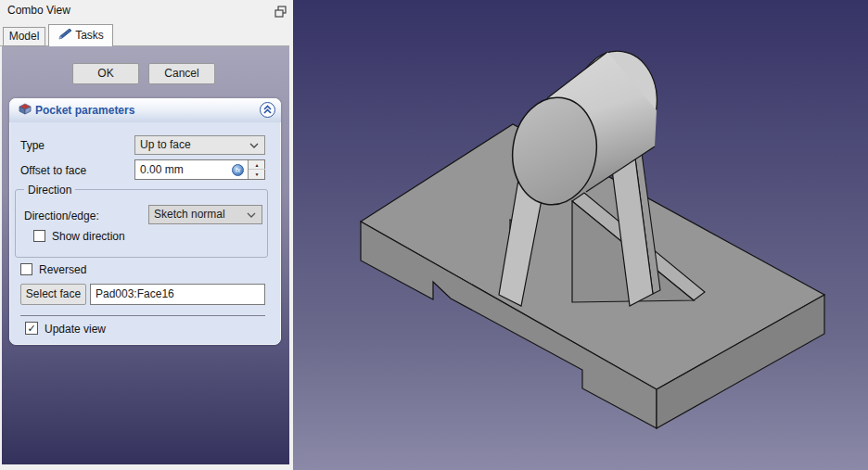  Describe the element at coordinates (165, 145) in the screenshot. I see `type-dropdown-value: Up to face` at that location.